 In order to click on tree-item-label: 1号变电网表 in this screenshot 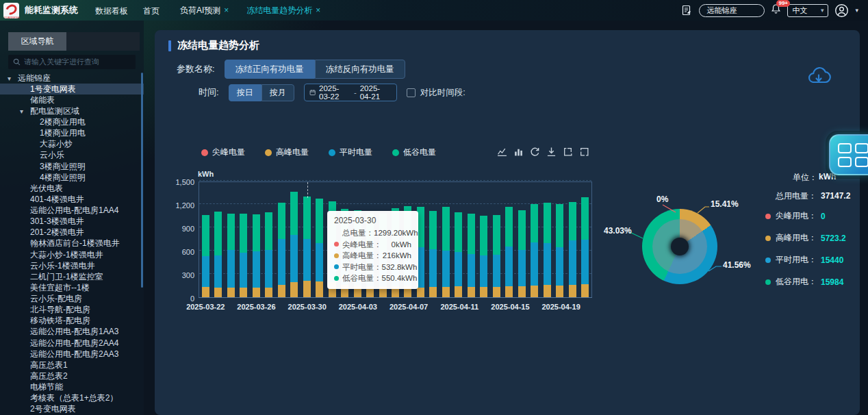, I will do `click(53, 89)`.